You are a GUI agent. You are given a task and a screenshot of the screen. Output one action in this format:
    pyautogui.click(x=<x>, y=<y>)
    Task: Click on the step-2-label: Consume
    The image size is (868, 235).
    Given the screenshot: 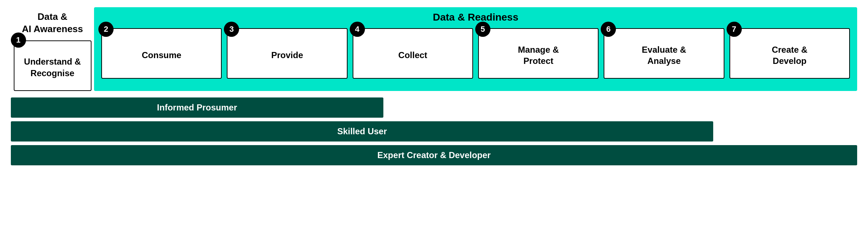 What is the action you would take?
    pyautogui.click(x=161, y=55)
    